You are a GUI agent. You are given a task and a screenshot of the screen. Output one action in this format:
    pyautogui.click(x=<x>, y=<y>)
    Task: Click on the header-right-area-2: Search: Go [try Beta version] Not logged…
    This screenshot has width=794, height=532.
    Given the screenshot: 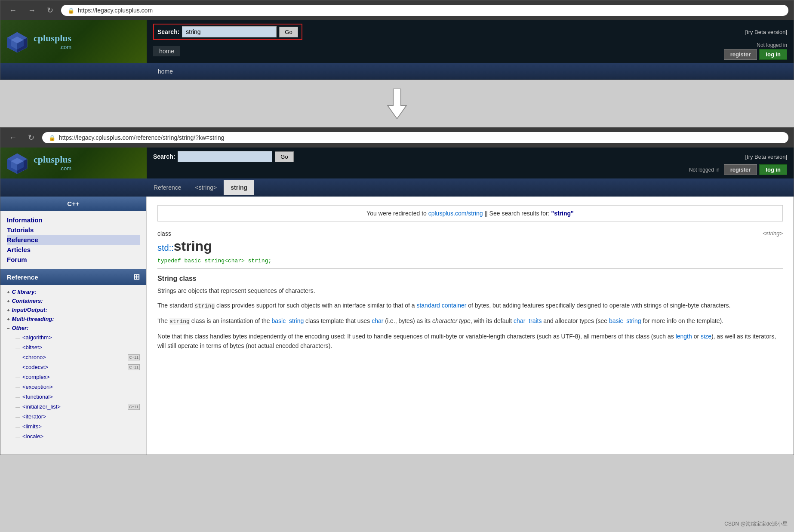 What is the action you would take?
    pyautogui.click(x=470, y=163)
    